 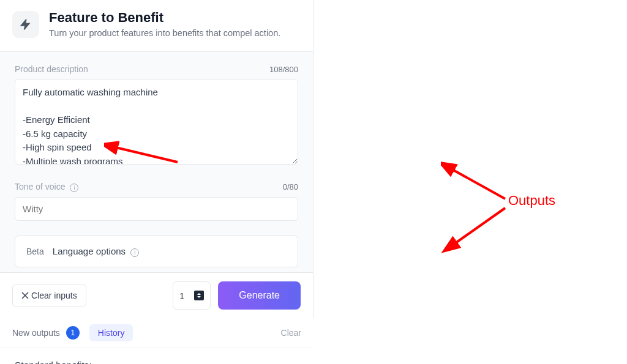 I want to click on product-description-count: 108/800, so click(x=284, y=70).